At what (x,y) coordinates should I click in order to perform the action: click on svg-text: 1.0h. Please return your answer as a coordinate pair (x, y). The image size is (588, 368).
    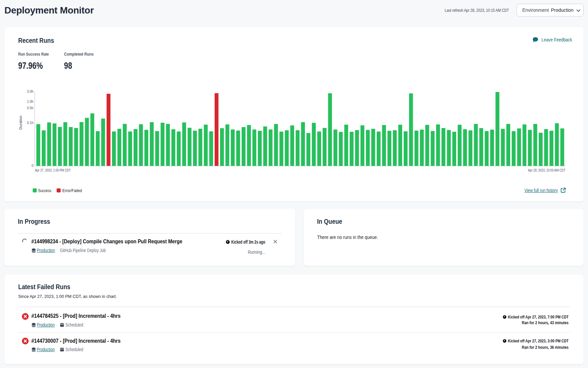
    Looking at the image, I should click on (30, 102).